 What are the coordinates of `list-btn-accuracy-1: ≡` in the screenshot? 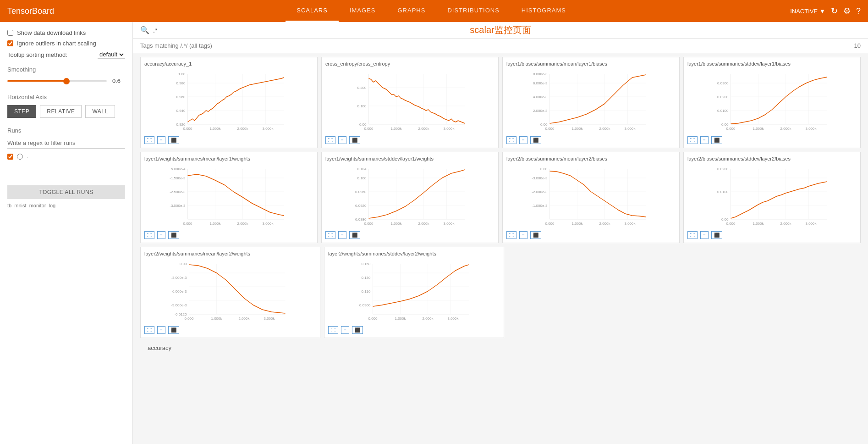 It's located at (161, 140).